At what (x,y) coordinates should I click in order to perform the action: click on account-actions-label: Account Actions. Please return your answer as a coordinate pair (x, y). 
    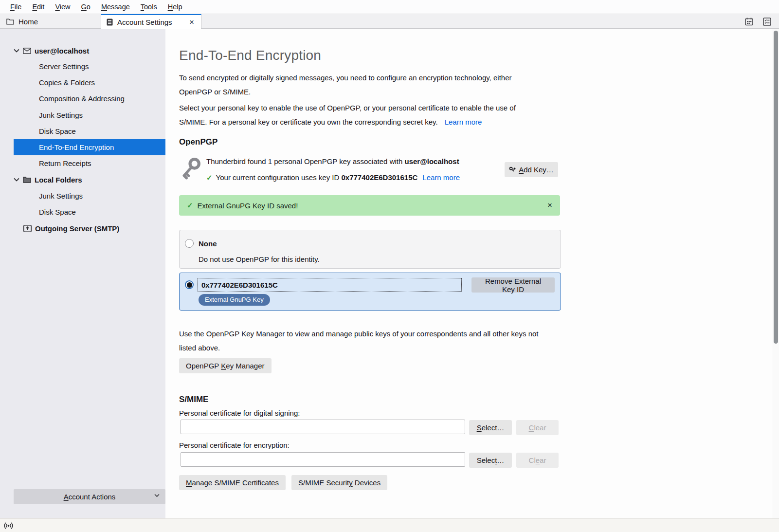
    Looking at the image, I should click on (90, 496).